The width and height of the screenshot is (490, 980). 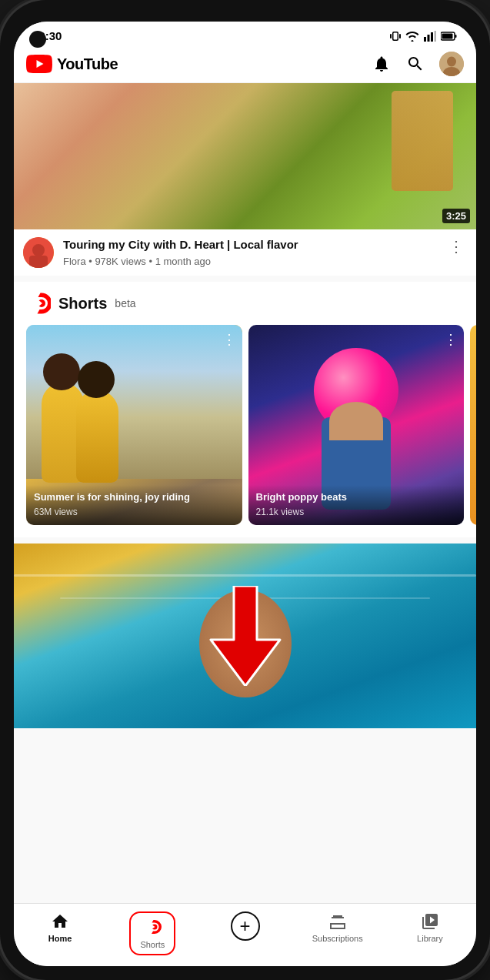 What do you see at coordinates (357, 425) in the screenshot?
I see `short-card-2: ⋮ Bright poppy beats 21.1k views` at bounding box center [357, 425].